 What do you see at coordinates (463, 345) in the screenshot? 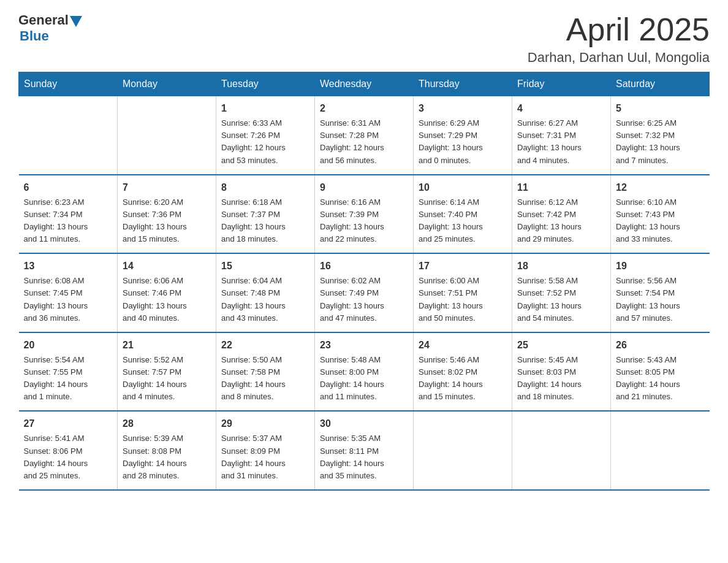
I see `day-number: 24` at bounding box center [463, 345].